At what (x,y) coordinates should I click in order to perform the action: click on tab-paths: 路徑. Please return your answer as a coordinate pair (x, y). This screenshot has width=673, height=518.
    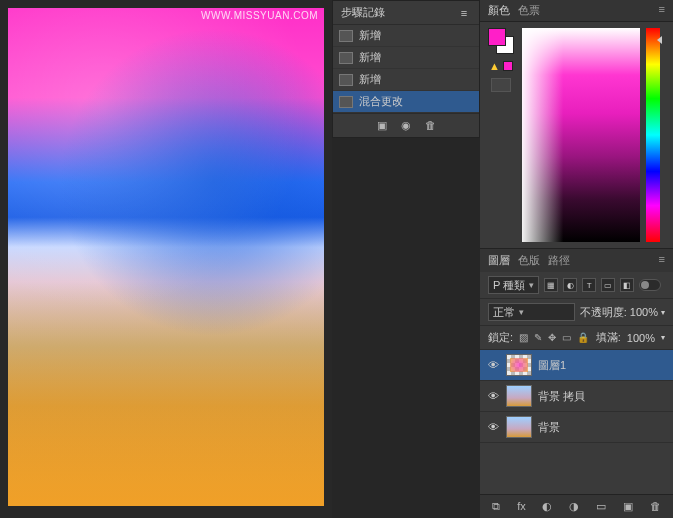
    Looking at the image, I should click on (559, 260).